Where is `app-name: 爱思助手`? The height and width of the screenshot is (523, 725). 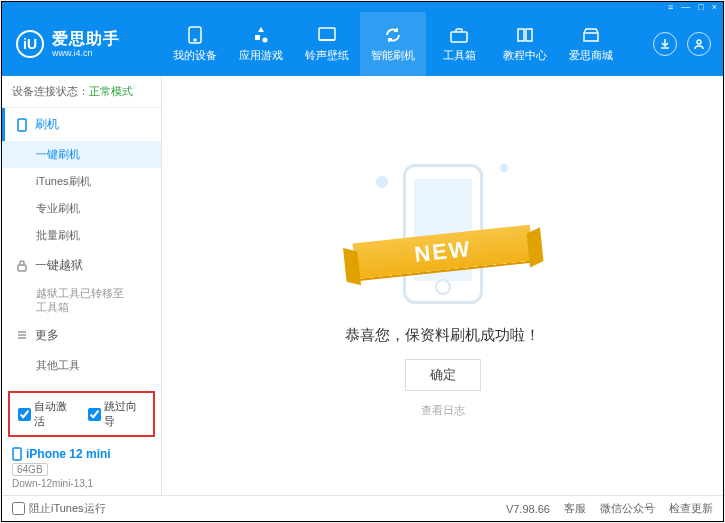
app-name: 爱思助手 is located at coordinates (86, 39).